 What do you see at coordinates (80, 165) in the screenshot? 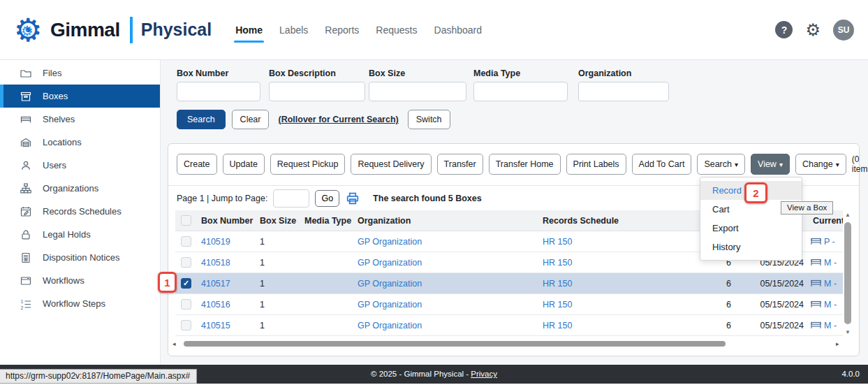
I see `sidebar-item-users: Users` at bounding box center [80, 165].